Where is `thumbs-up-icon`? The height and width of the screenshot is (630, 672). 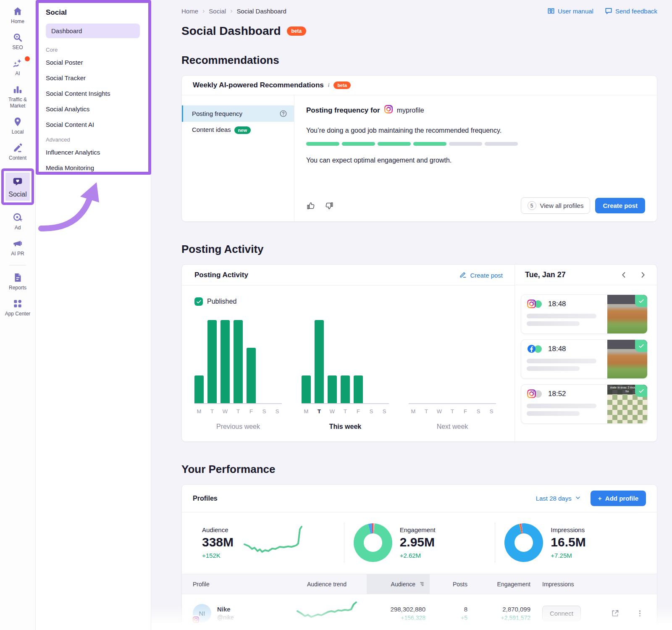 thumbs-up-icon is located at coordinates (311, 206).